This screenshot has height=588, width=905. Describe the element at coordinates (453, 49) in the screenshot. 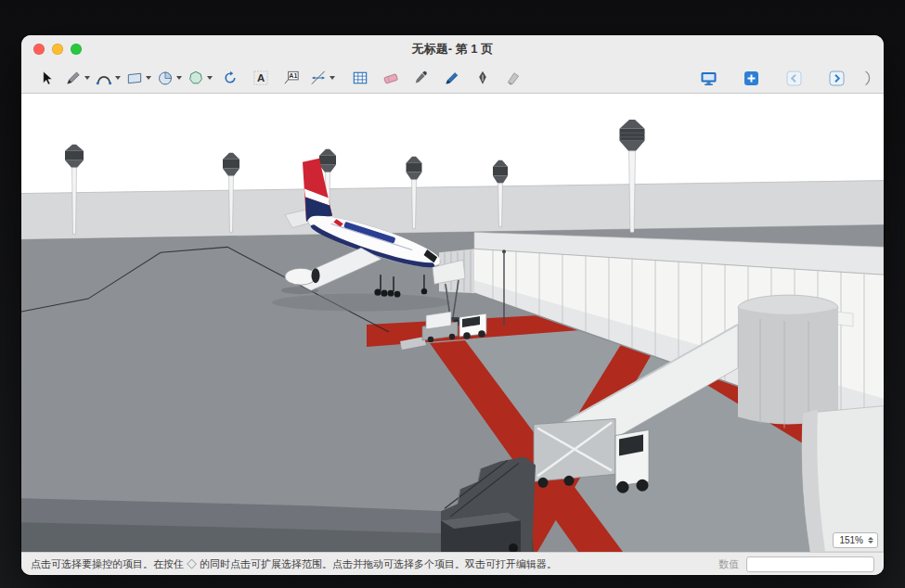

I see `titlebar: 无标题- 第 1 页` at that location.